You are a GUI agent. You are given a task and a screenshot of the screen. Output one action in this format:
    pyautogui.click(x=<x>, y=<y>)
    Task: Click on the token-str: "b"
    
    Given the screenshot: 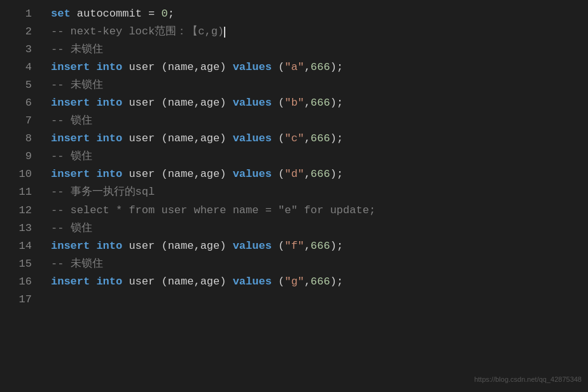 What is the action you would take?
    pyautogui.click(x=294, y=103)
    